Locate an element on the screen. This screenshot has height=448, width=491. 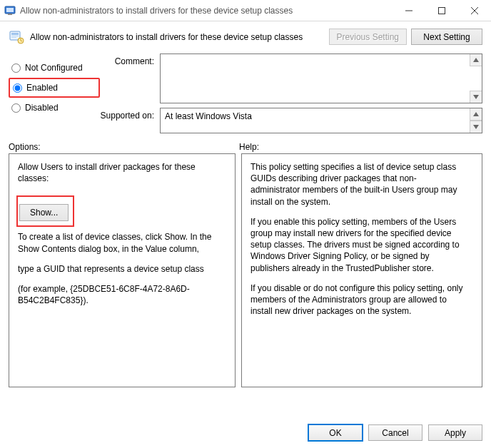
close-button is located at coordinates (475, 11).